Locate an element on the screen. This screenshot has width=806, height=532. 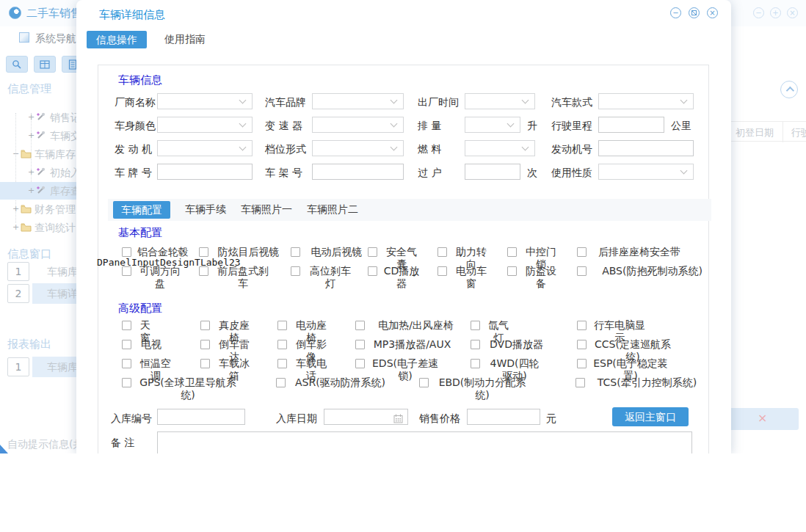
remark-textarea is located at coordinates (424, 442).